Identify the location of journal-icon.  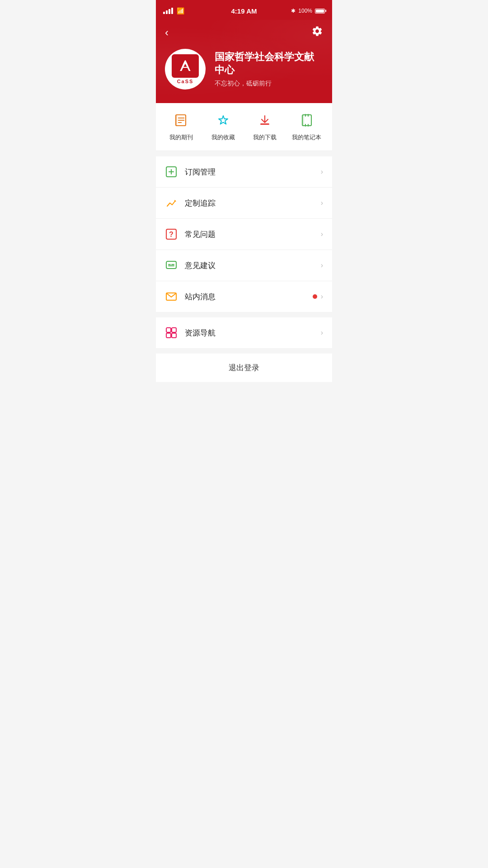
(181, 121).